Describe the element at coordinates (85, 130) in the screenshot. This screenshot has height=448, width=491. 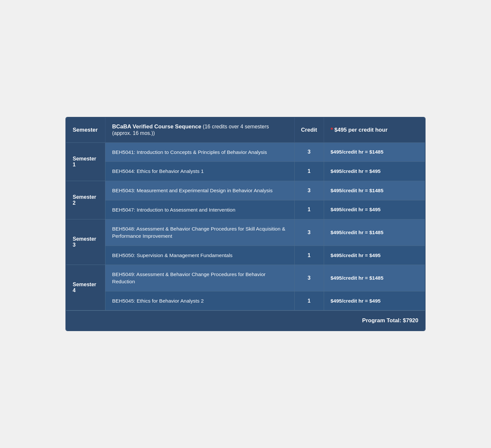
I see `header-semester-label: Semester` at that location.